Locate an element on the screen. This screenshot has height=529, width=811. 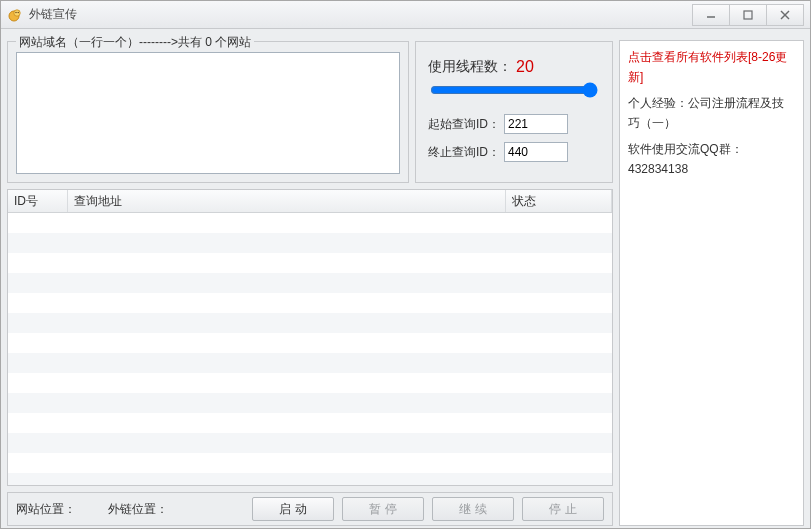
maximize-button is located at coordinates (748, 15).